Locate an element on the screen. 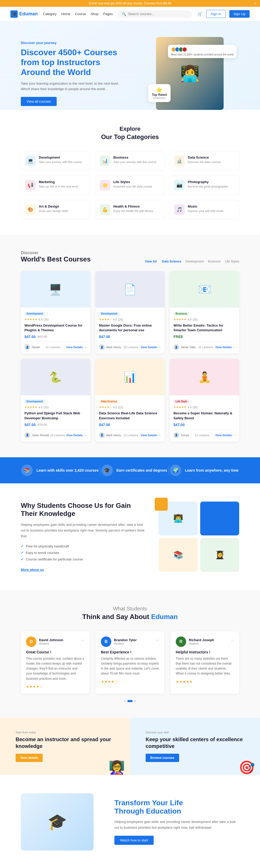 This screenshot has width=260, height=868. search-bar: 🔍 is located at coordinates (155, 14).